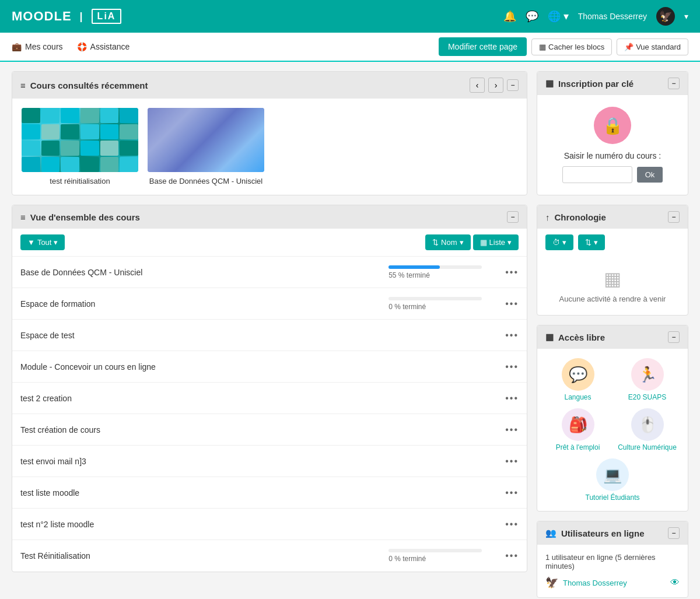 The image size is (700, 599). I want to click on chronologie-minimize: −, so click(674, 217).